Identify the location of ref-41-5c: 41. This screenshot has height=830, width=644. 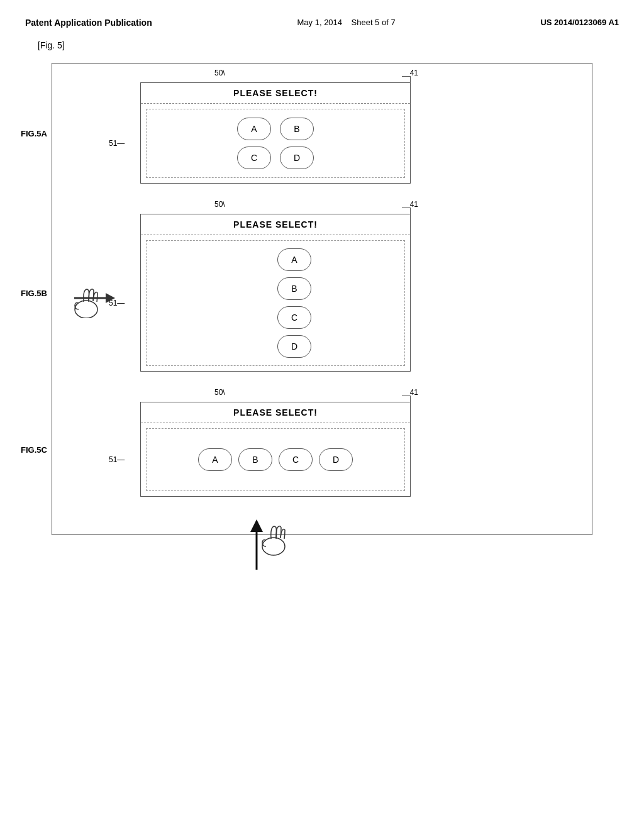
(414, 392).